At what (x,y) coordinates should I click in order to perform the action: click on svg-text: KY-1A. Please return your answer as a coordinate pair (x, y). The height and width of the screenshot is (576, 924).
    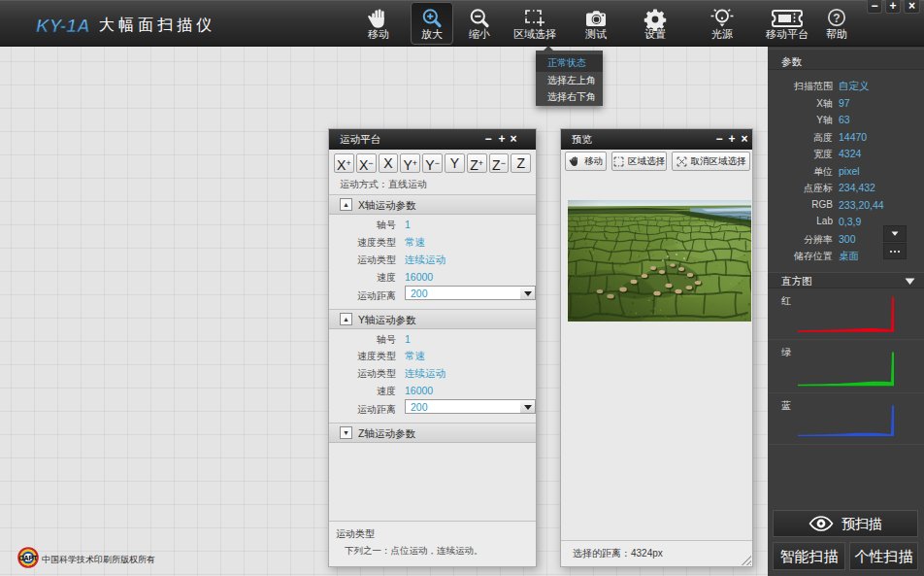
    Looking at the image, I should click on (63, 25).